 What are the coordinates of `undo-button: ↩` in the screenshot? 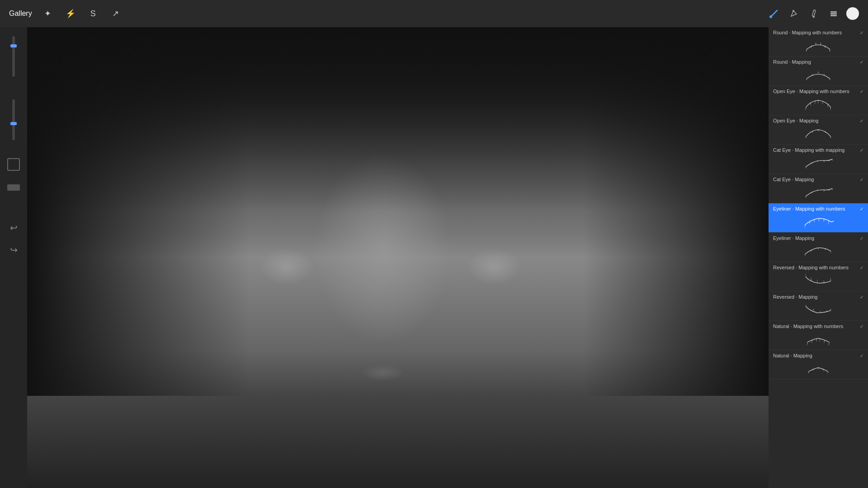 It's located at (14, 228).